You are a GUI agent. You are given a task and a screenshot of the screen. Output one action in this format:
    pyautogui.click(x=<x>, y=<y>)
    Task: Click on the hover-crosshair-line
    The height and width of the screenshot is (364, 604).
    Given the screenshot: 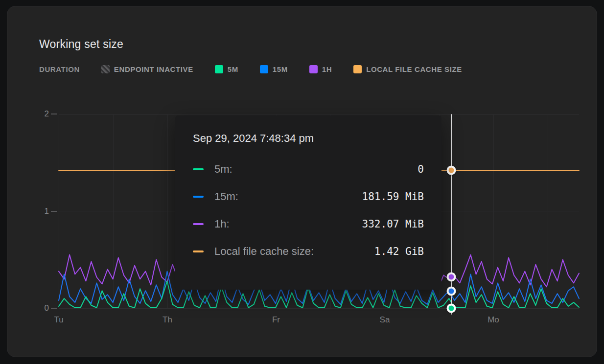 What is the action you would take?
    pyautogui.click(x=451, y=214)
    